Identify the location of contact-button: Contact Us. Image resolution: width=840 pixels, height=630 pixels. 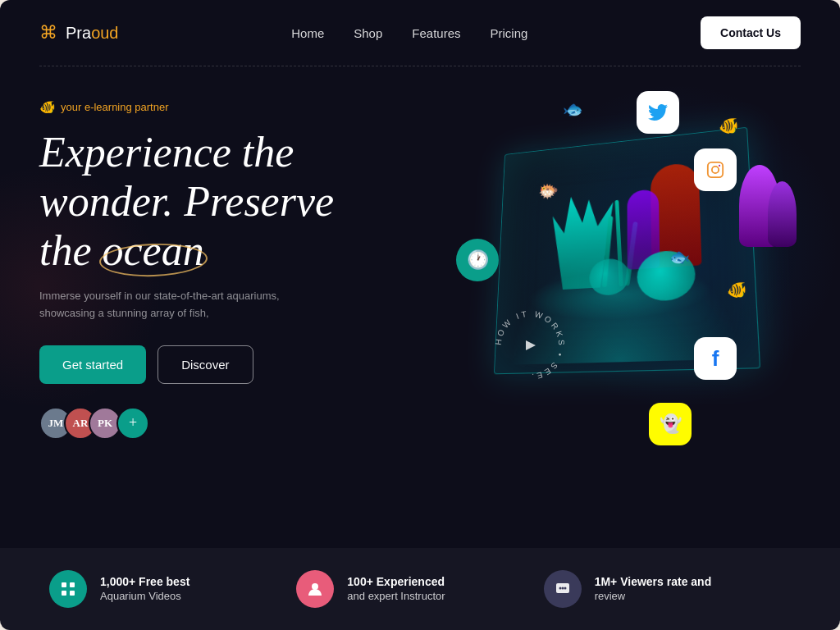
(751, 33).